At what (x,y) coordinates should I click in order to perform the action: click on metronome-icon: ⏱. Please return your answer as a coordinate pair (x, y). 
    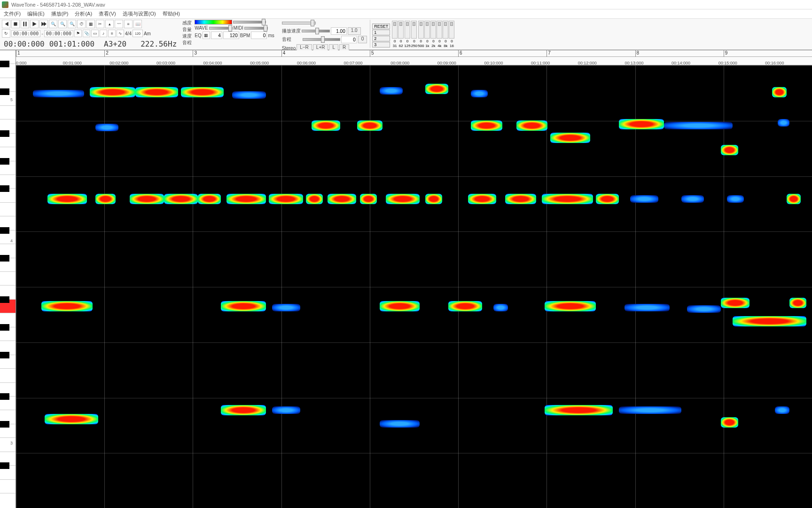
    Looking at the image, I should click on (81, 24).